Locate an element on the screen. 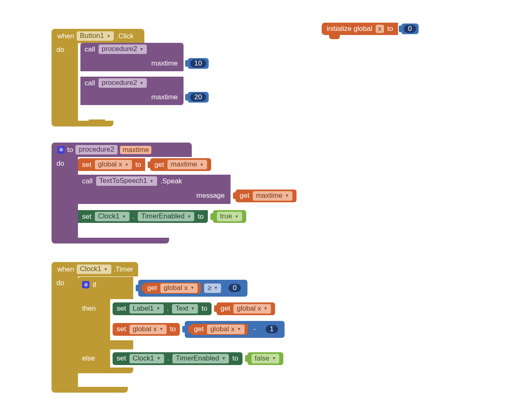 This screenshot has width=532, height=412. minus-op: - is located at coordinates (255, 329).